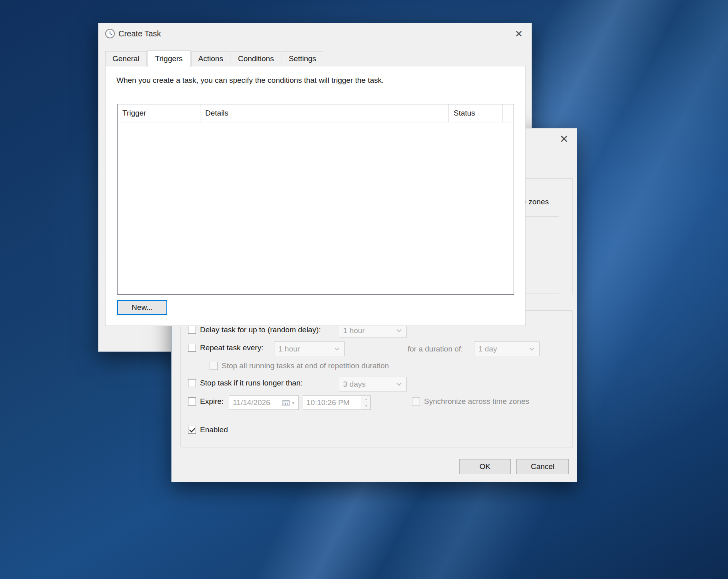 This screenshot has width=728, height=579. Describe the element at coordinates (251, 383) in the screenshot. I see `stop-task-label: Stop task if it runs longer than:` at that location.